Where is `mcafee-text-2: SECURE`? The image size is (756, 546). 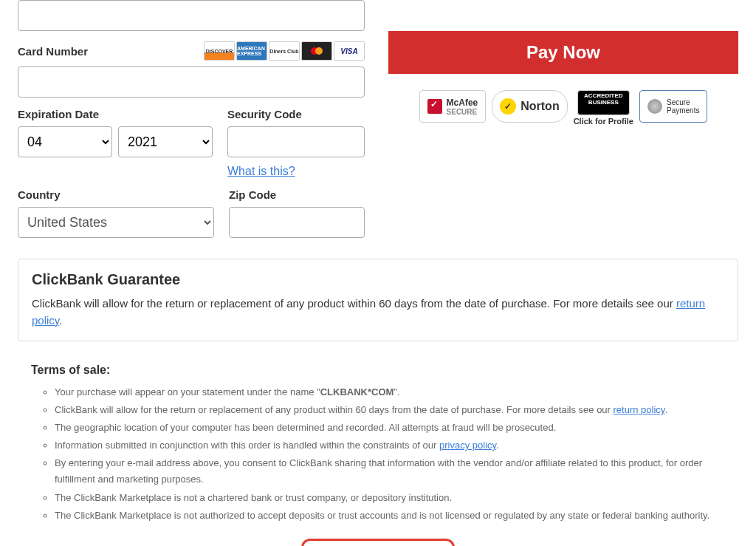 mcafee-text-2: SECURE is located at coordinates (462, 112).